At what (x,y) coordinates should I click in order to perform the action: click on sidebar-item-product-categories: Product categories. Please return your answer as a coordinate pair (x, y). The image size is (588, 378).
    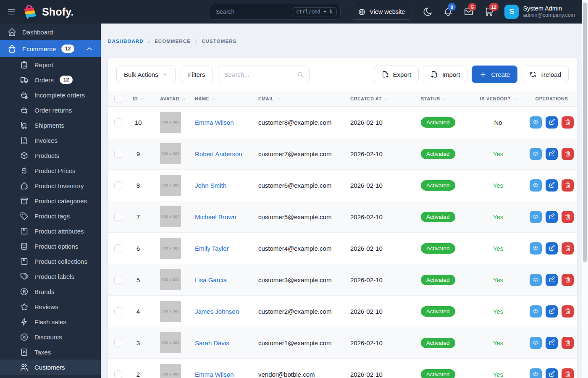
    Looking at the image, I should click on (50, 201).